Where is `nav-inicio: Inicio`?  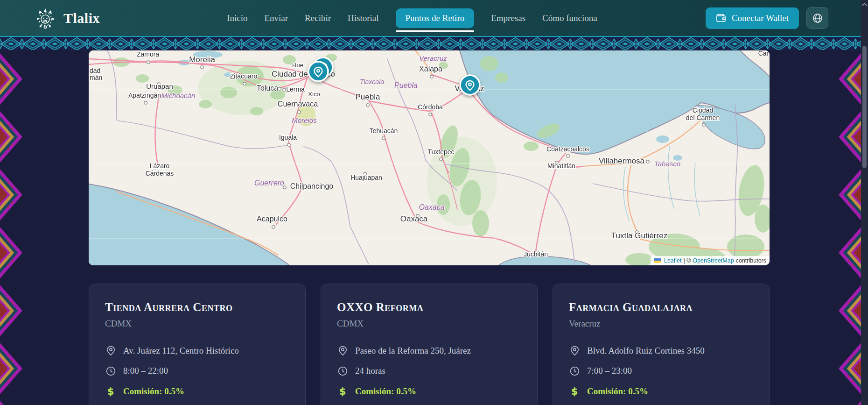
nav-inicio: Inicio is located at coordinates (237, 18).